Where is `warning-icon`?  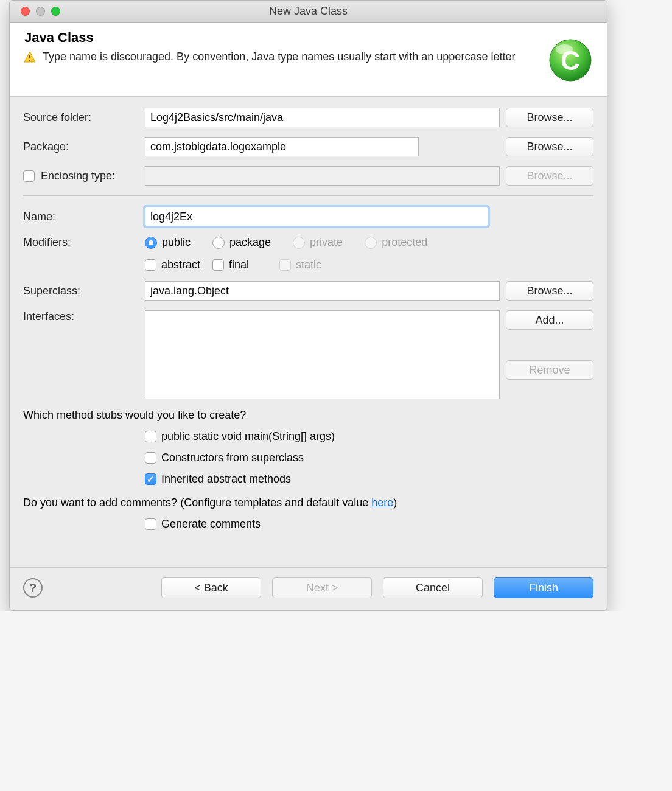
warning-icon is located at coordinates (30, 59).